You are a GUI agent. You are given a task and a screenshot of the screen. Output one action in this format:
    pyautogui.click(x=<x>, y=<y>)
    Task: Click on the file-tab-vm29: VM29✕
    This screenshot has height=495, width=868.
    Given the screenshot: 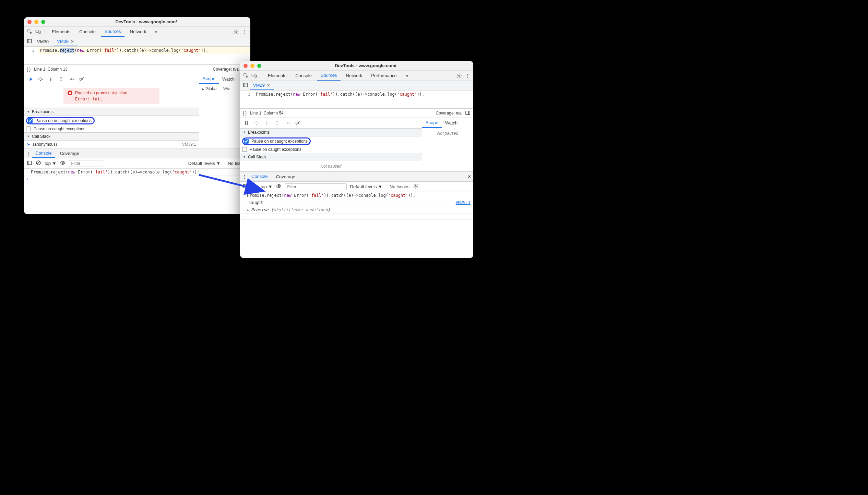 What is the action you would take?
    pyautogui.click(x=262, y=86)
    